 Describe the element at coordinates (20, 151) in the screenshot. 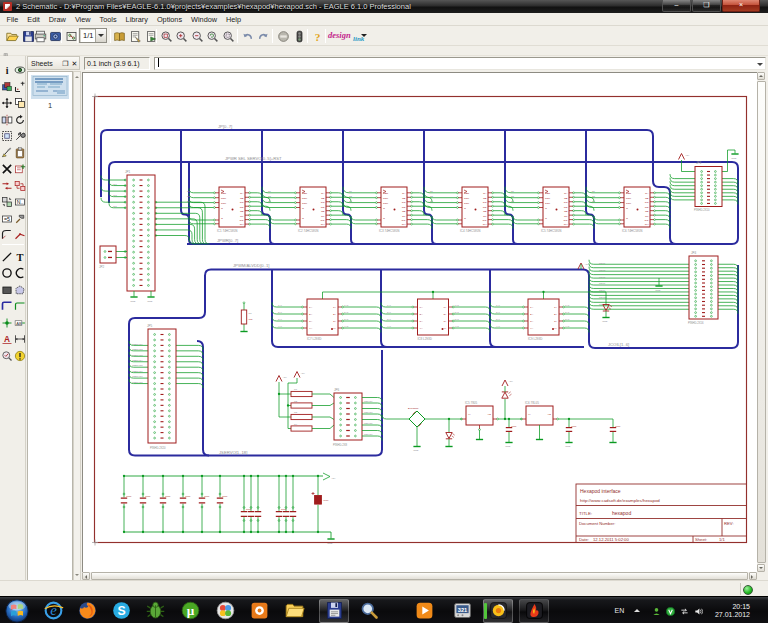

I see `tool-paste-button` at that location.